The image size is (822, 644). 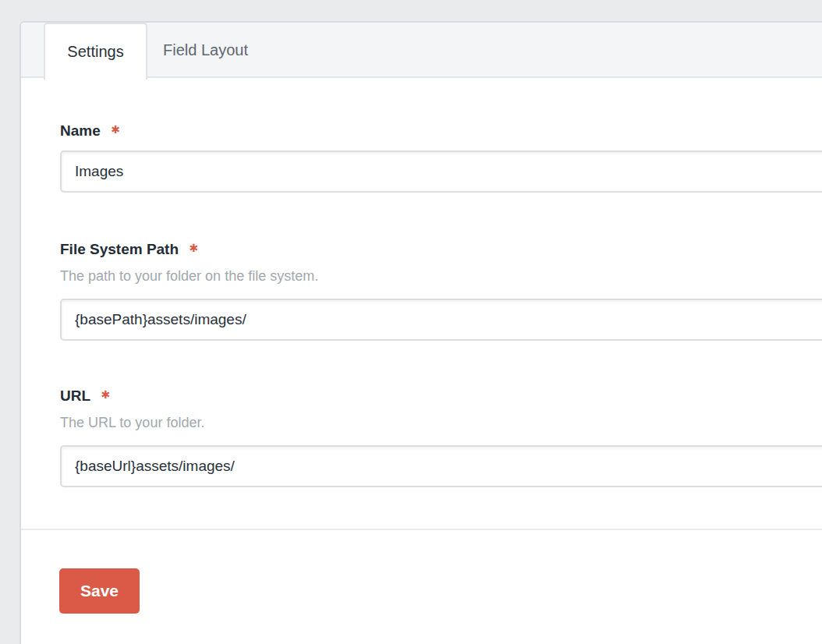 What do you see at coordinates (441, 395) in the screenshot?
I see `url-field-heading: URL ✱` at bounding box center [441, 395].